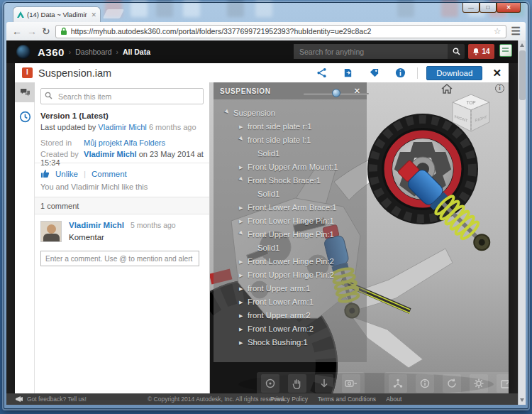 This screenshot has height=414, width=532. Describe the element at coordinates (96, 225) in the screenshot. I see `commenter-name-link: Vladimir Michl` at that location.